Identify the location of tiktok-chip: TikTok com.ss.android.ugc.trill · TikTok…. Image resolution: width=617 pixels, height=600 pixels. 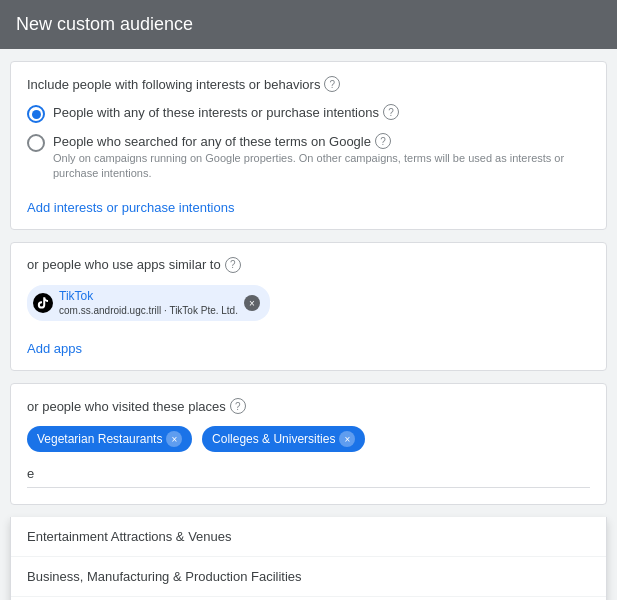
(148, 304).